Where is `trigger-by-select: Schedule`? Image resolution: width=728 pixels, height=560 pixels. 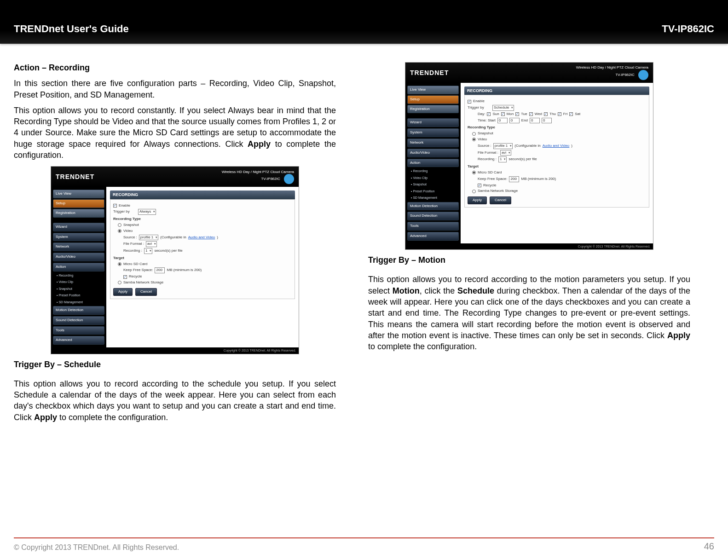
trigger-by-select: Schedule is located at coordinates (503, 108).